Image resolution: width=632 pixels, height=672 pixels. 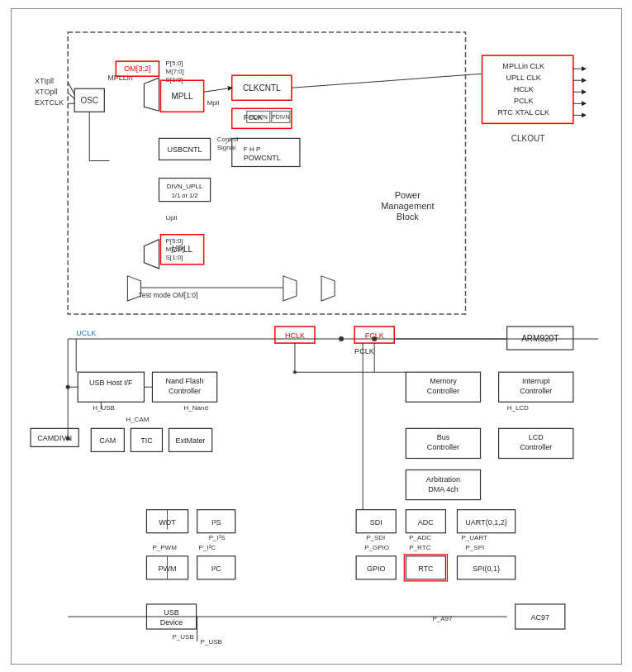 What do you see at coordinates (443, 618) in the screenshot?
I see `svg-text: P_A97` at bounding box center [443, 618].